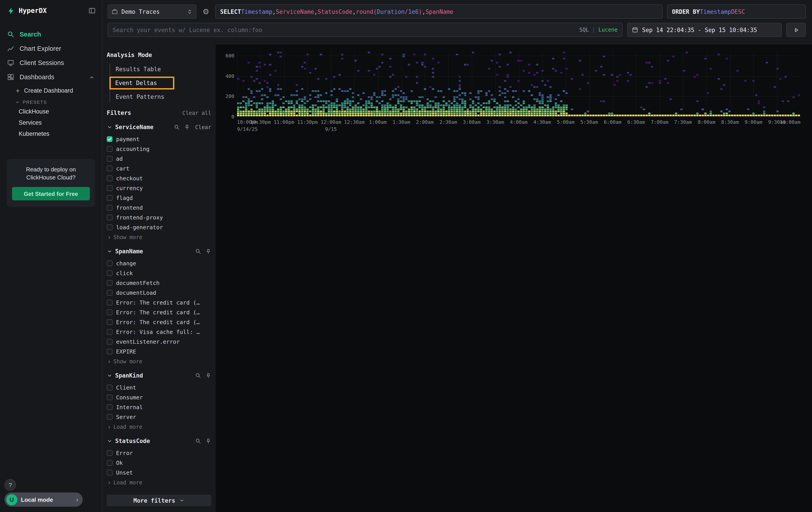 This screenshot has width=812, height=512. Describe the element at coordinates (159, 251) in the screenshot. I see `filter-group-header: SpanName` at that location.